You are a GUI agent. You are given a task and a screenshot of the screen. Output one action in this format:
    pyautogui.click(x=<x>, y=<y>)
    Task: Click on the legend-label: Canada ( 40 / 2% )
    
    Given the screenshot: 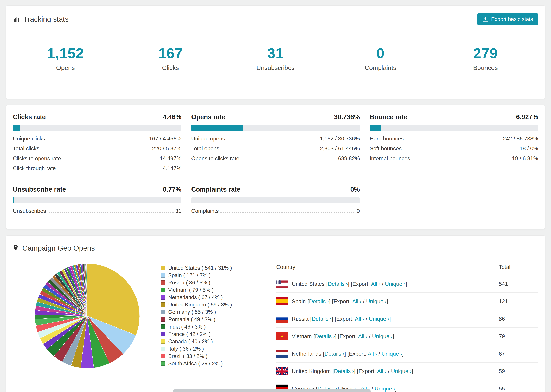 What is the action you would take?
    pyautogui.click(x=191, y=342)
    